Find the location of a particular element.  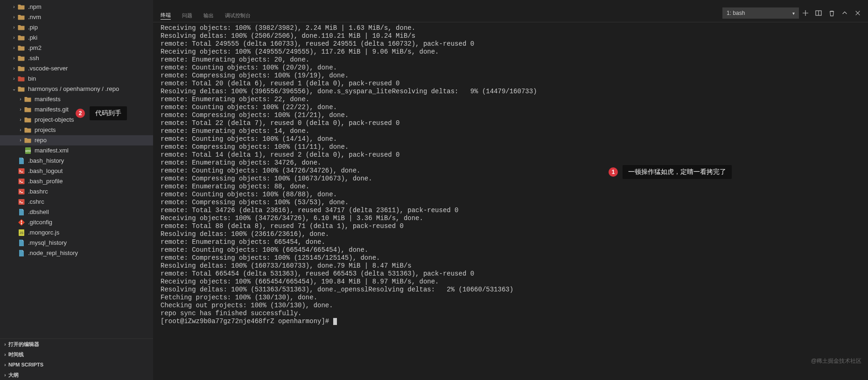

terminal-line: remote: Total 665454 (delta 531363), reu… is located at coordinates (511, 274).